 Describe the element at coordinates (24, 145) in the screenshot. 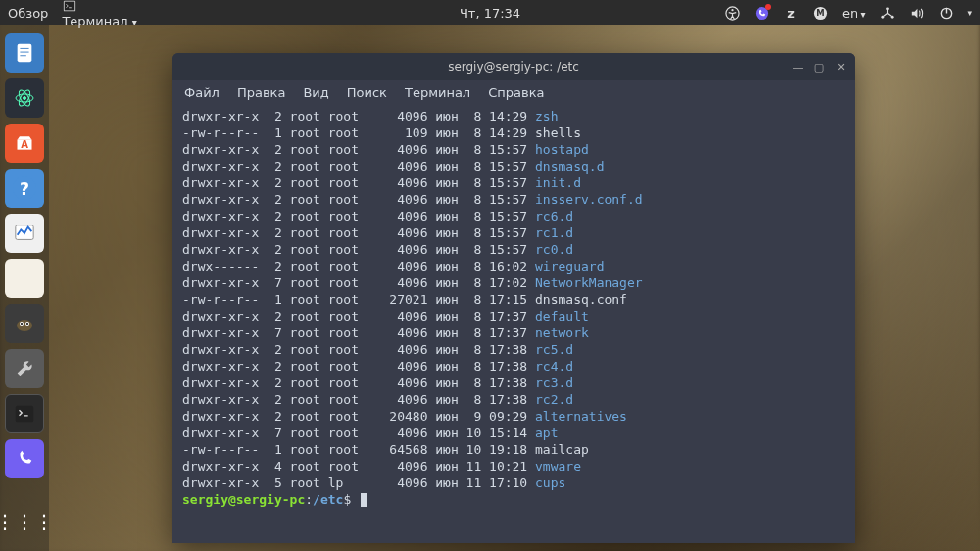

I see `svg-text: A` at that location.